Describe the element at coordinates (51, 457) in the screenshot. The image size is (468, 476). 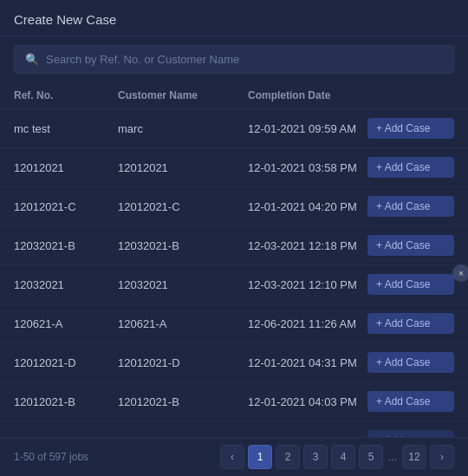
I see `pagination-info: 1-50 of 597 jobs` at that location.